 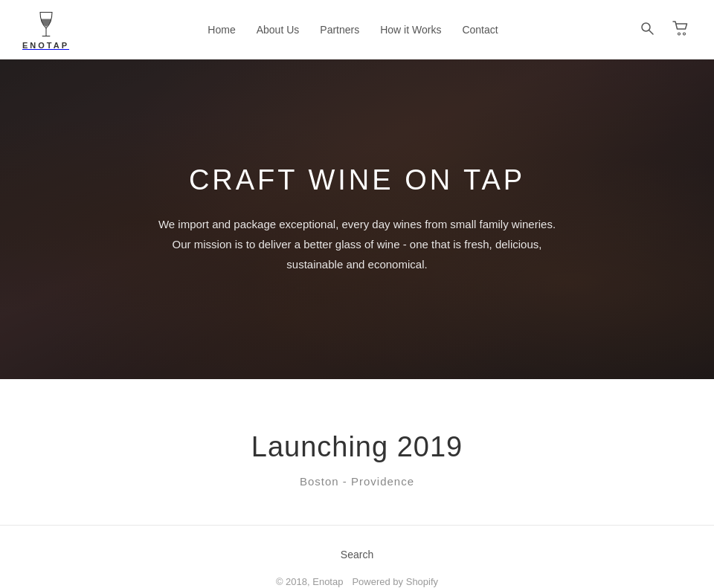 I want to click on logo-icon, so click(x=46, y=25).